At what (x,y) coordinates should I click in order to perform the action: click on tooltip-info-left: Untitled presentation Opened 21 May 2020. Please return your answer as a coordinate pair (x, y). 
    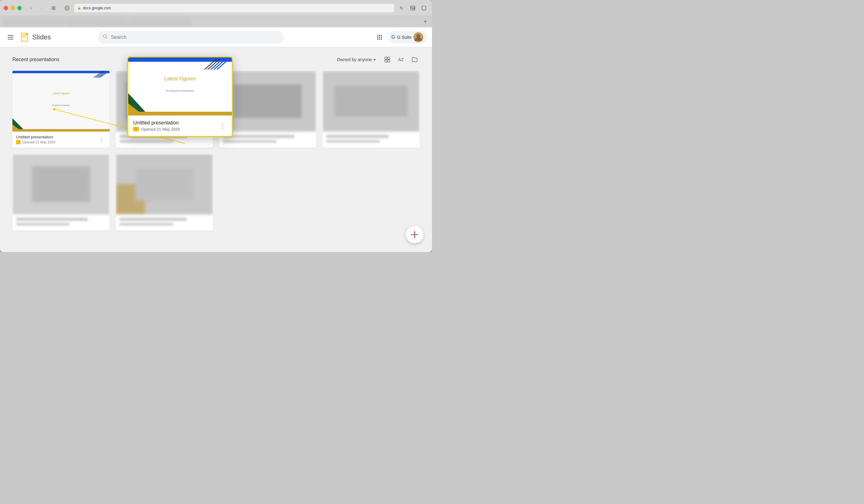
    Looking at the image, I should click on (156, 126).